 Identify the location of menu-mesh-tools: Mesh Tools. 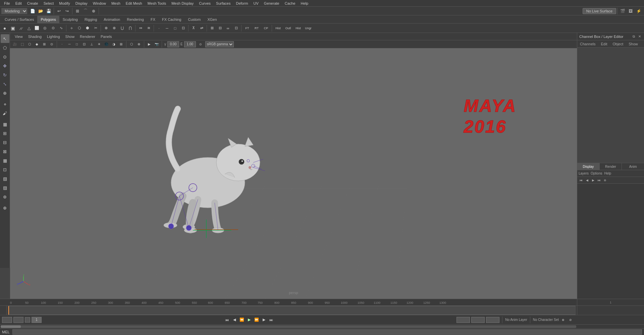
(157, 3).